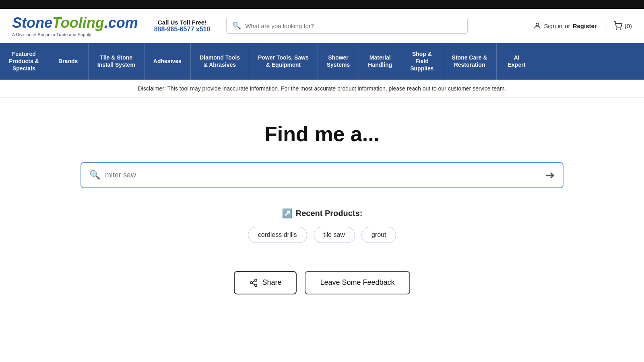 This screenshot has width=644, height=362. I want to click on nav-item-tile-stone: Tile & StoneInstall System, so click(117, 61).